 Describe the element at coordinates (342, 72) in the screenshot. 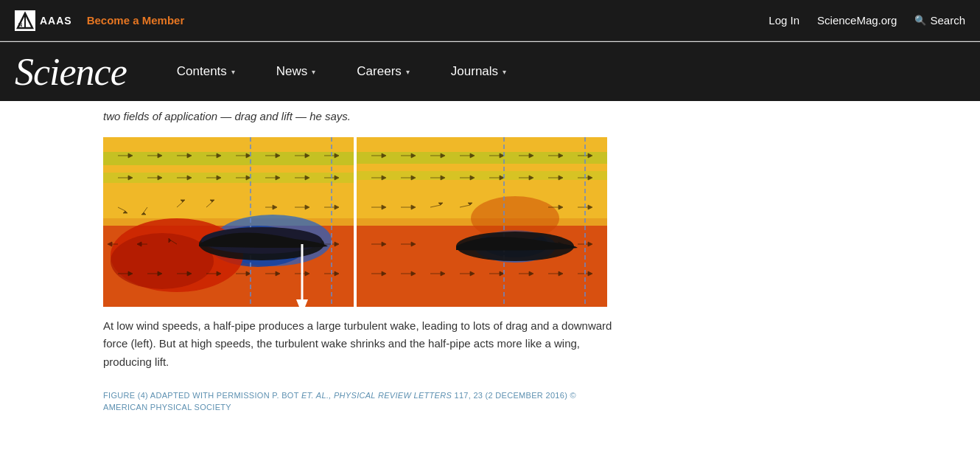

I see `main-nav: Contents ▾ News ▾ Careers ▾ Journals ▾` at that location.